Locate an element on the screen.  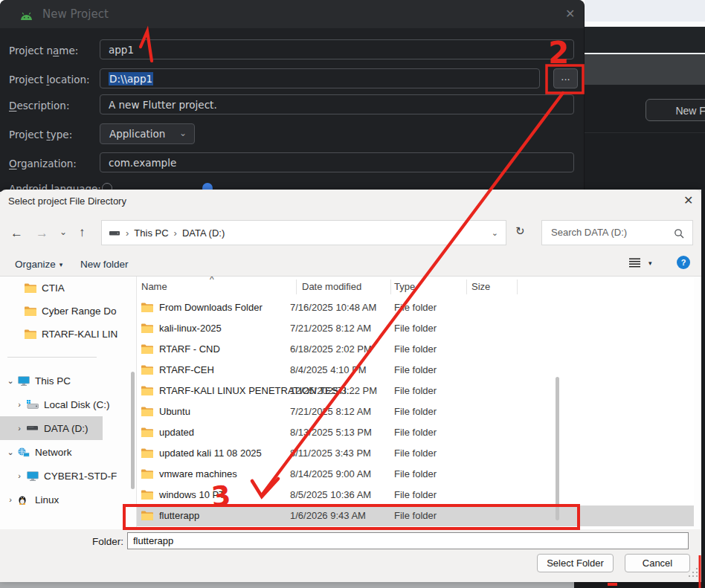
sidebar-item-this-pc: ⌄This PC is located at coordinates (68, 381).